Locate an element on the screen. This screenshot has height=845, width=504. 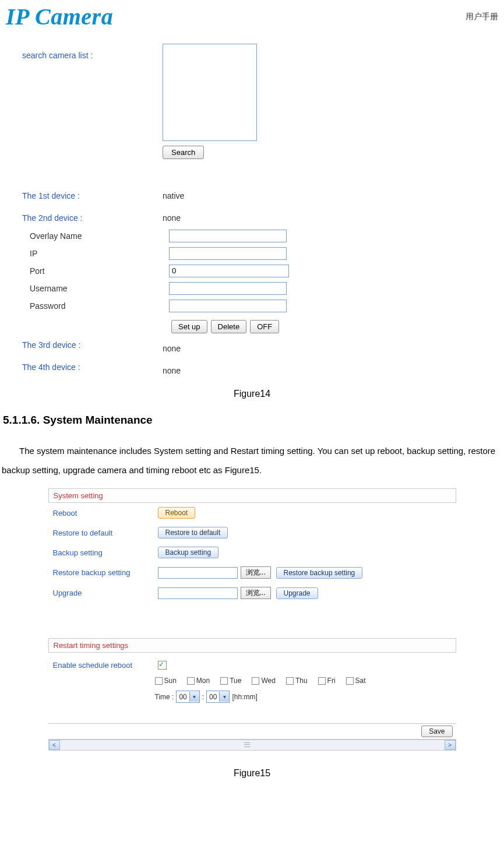
overlay-name-label: Overlay Name is located at coordinates (56, 236).